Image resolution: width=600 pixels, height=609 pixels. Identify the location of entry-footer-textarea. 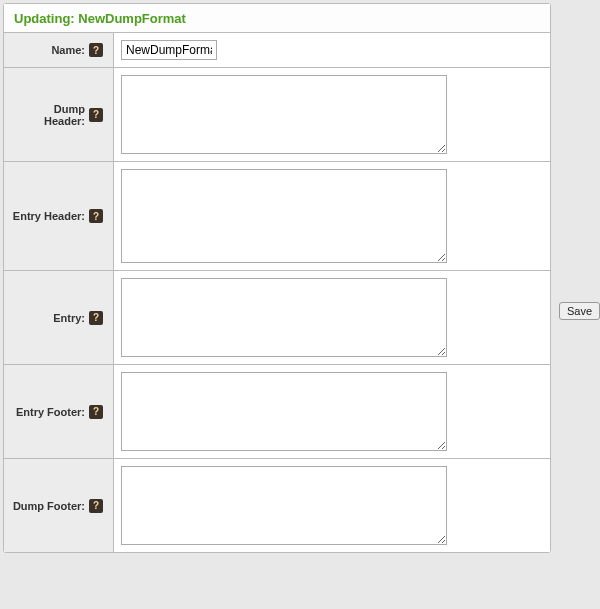
(284, 412).